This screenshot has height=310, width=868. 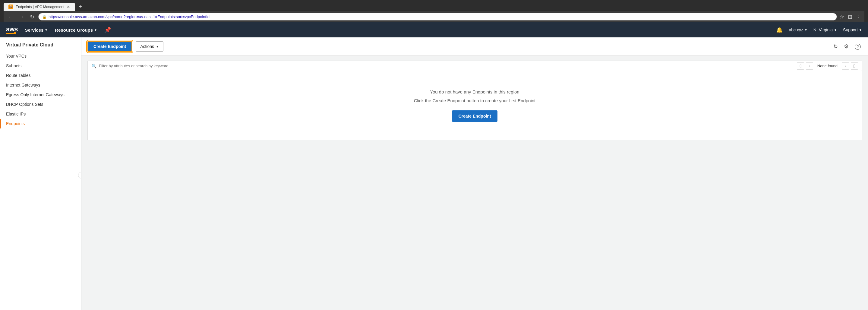 What do you see at coordinates (11, 7) in the screenshot?
I see `tab-favicon: 📦` at bounding box center [11, 7].